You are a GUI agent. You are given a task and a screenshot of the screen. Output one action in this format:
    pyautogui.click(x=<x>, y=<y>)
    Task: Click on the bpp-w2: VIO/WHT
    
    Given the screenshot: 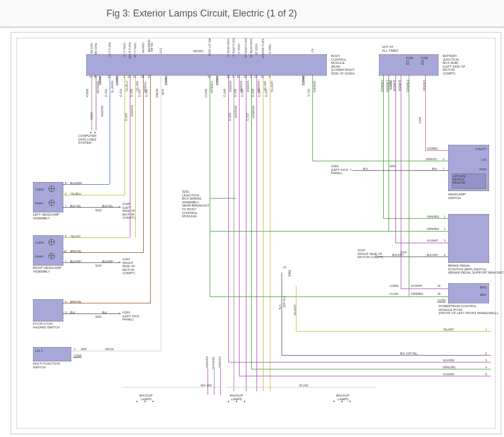 What is the action you would take?
    pyautogui.click(x=432, y=241)
    